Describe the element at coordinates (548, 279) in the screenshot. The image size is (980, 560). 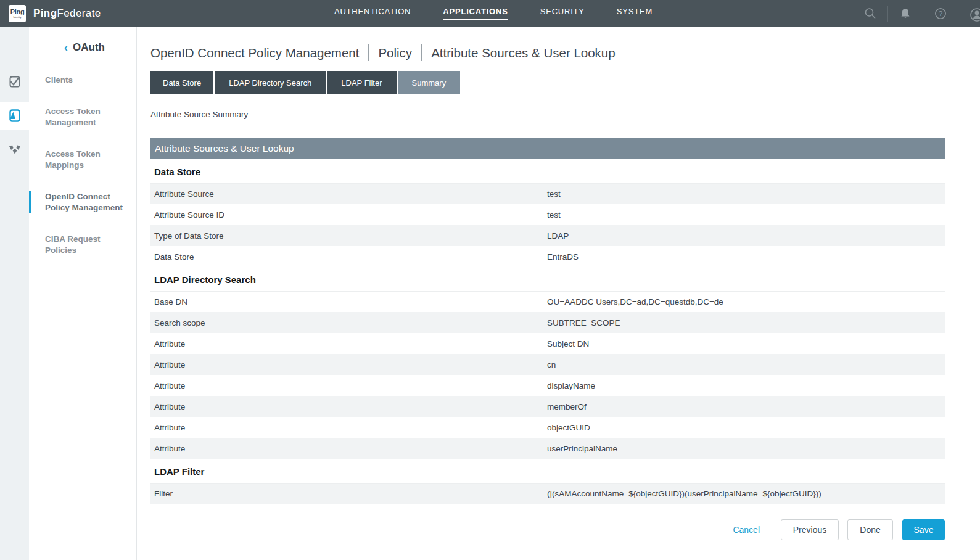
I see `section-heading-ldap-directory-search: LDAP Directory Search` at that location.